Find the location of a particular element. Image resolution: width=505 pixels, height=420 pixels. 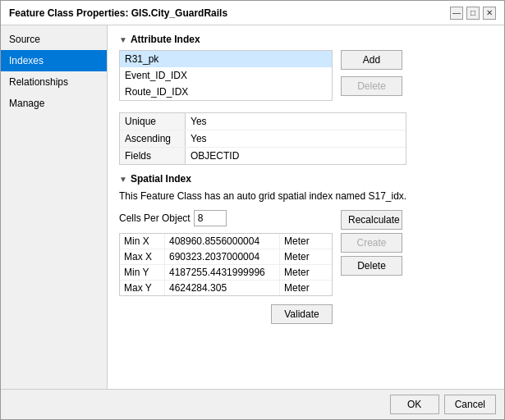

spatial-value-maxx: 690323.2037000004 is located at coordinates (223, 257).